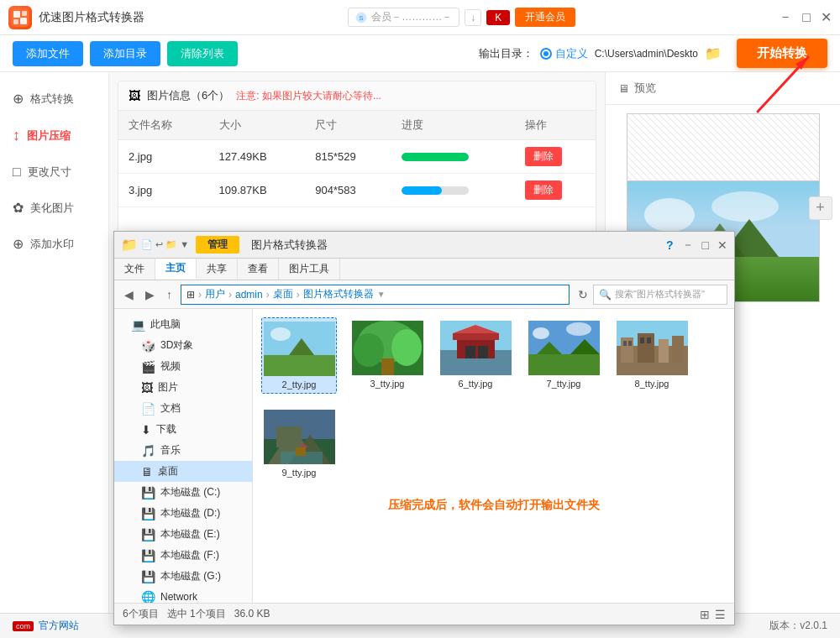  Describe the element at coordinates (218, 245) in the screenshot. I see `manage-tab: 管理` at that location.